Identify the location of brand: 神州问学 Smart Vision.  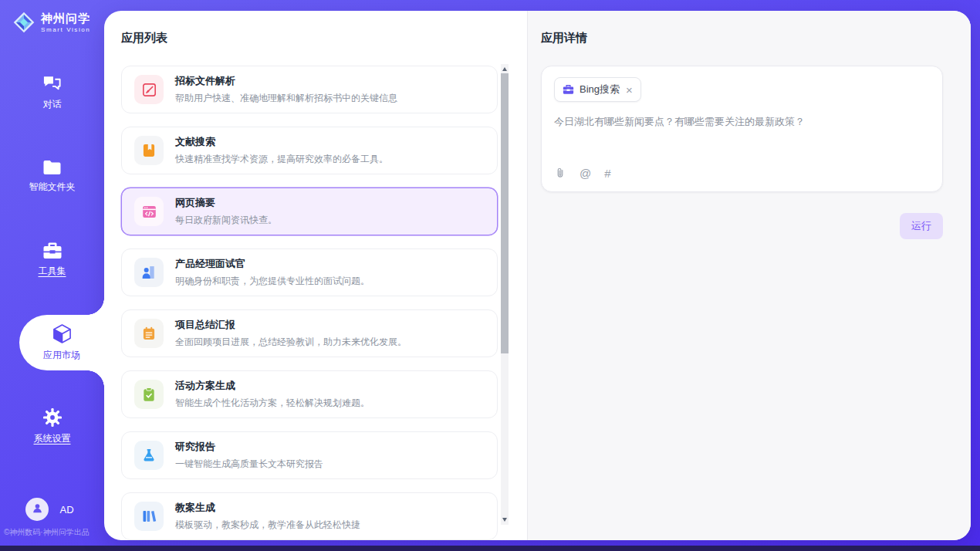
(59, 22).